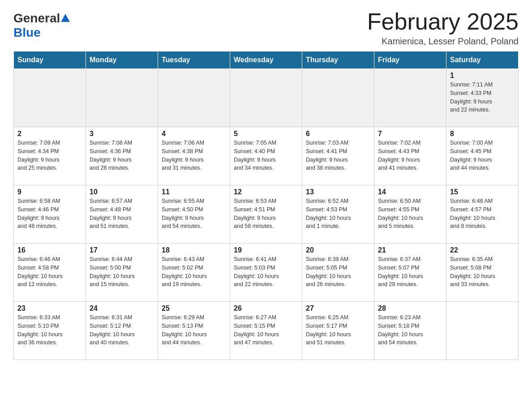 The width and height of the screenshot is (532, 411). Describe the element at coordinates (50, 214) in the screenshot. I see `calendar-cell: 9Sunrise: 6:58 AM Sunset: 4:46 PM Daylig…` at that location.